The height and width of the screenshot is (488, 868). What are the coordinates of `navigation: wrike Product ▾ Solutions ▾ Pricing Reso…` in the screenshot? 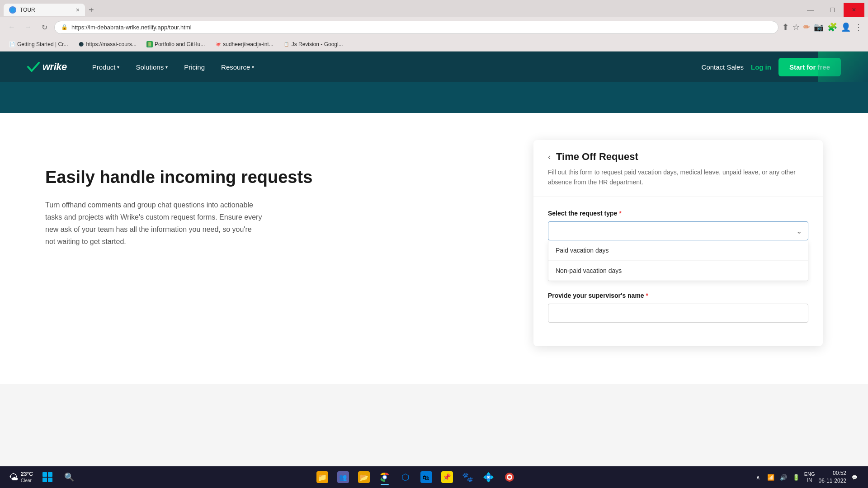 It's located at (434, 67).